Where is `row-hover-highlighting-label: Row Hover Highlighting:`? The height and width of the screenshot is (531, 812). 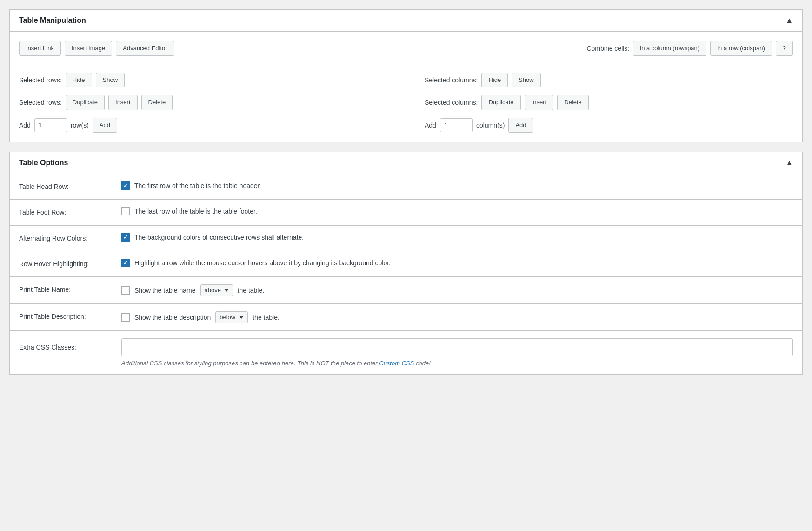 row-hover-highlighting-label: Row Hover Highlighting: is located at coordinates (70, 264).